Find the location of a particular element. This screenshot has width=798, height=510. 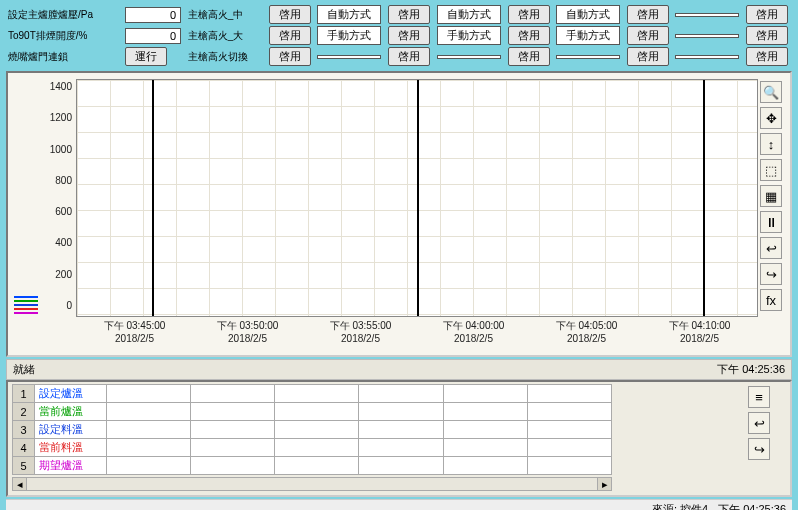

legend-table: 1設定爐溫2當前爐溫3設定料溫4當前料溫5期望爐溫 is located at coordinates (312, 430).